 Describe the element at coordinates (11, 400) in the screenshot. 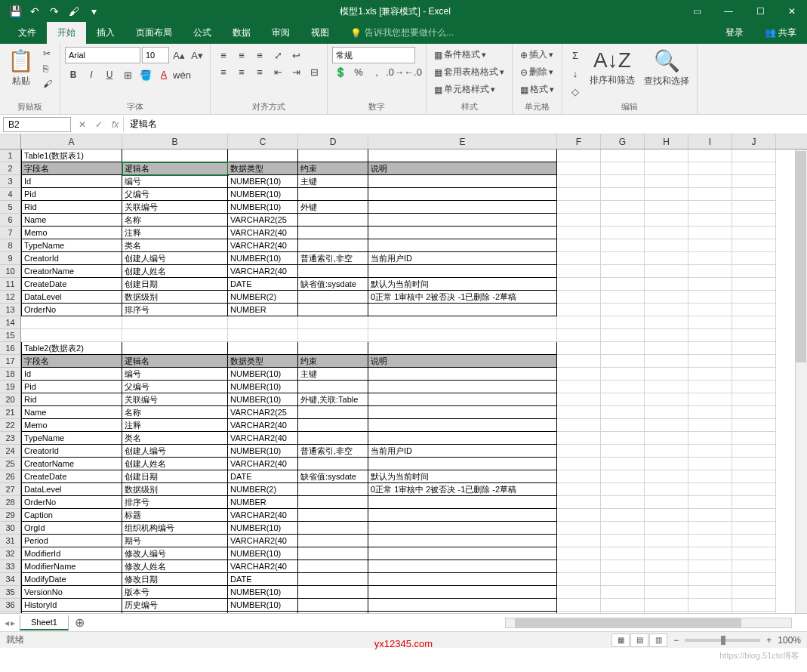

I see `row-header: 20` at that location.